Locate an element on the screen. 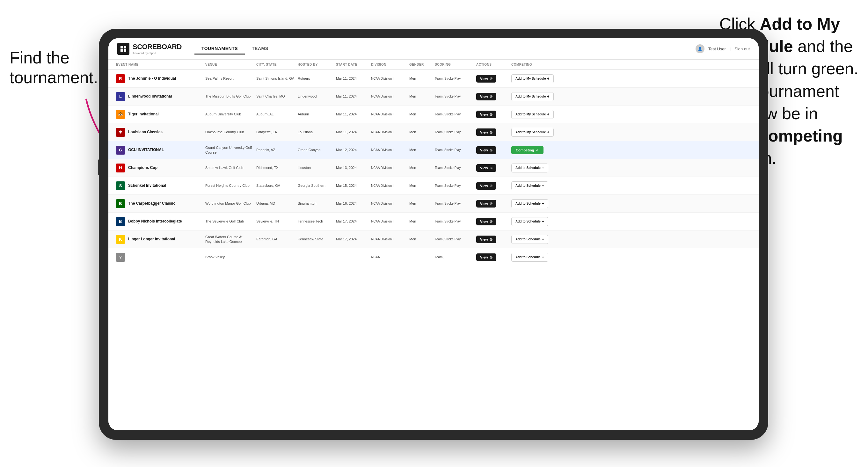 The width and height of the screenshot is (868, 467). venue-cell: The Sevierville Golf Club is located at coordinates (231, 221).